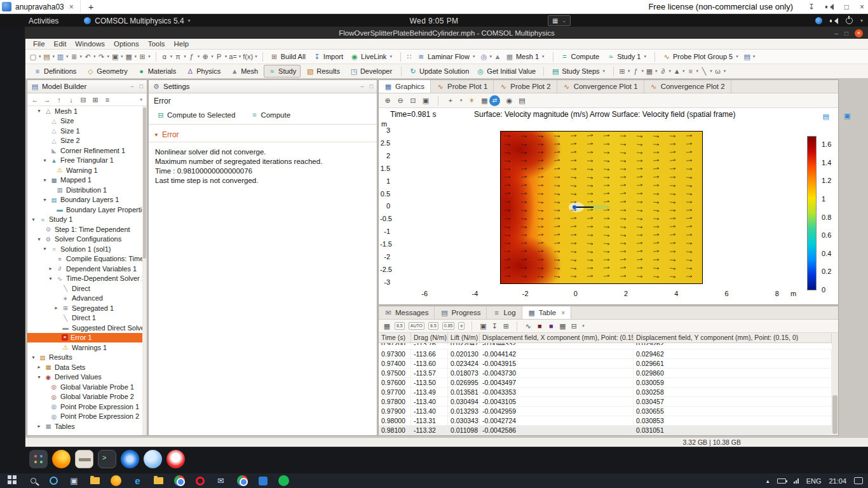  Describe the element at coordinates (85, 111) in the screenshot. I see `tree-item-mesh-1: ▾△Mesh 1` at that location.